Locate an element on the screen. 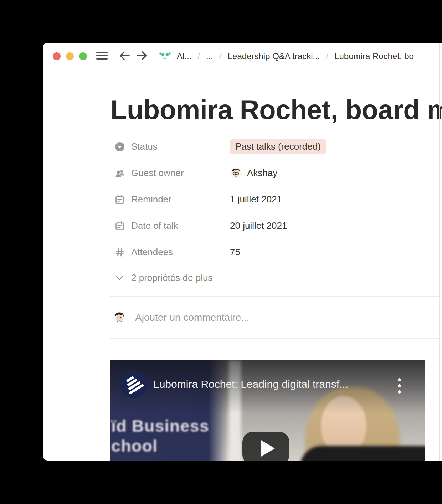  add-comment-input: Ajouter un commentaire... is located at coordinates (192, 318).